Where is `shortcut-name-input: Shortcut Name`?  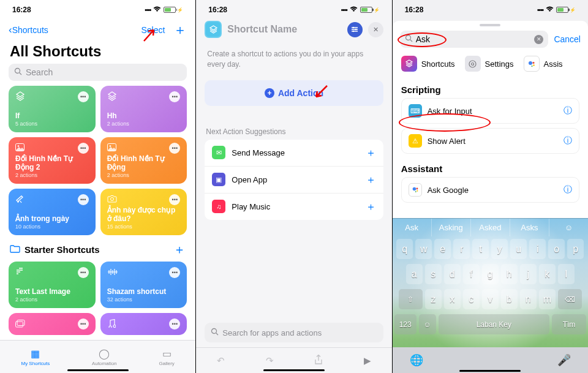
shortcut-name-input: Shortcut Name is located at coordinates (284, 29).